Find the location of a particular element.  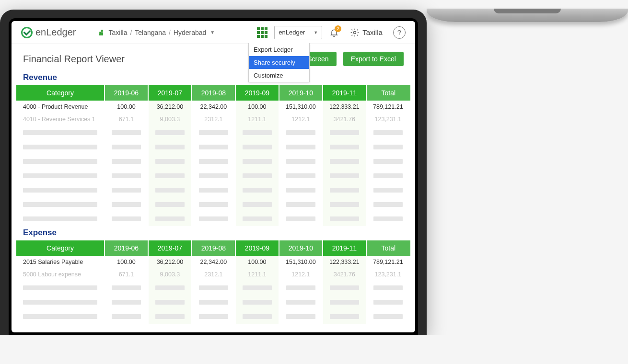

notifications-badge: 2 is located at coordinates (338, 29).